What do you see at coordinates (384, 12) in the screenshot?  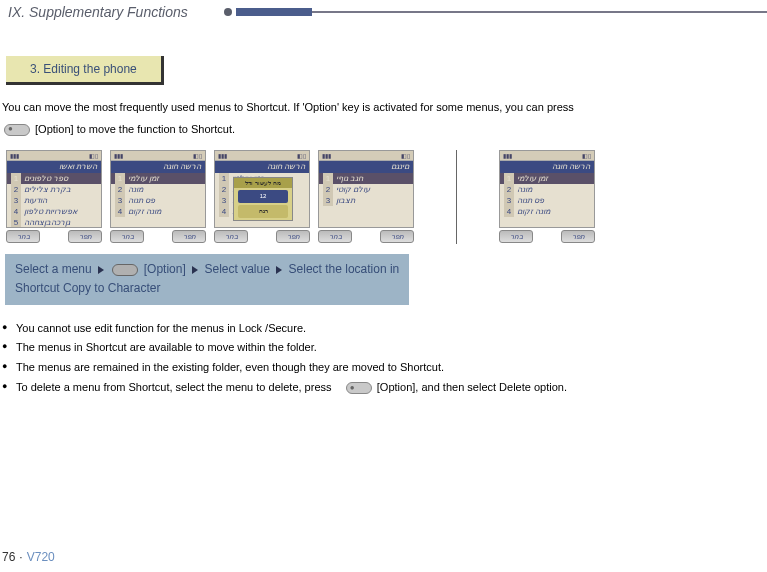 I see `chapter-header: IX. Supplementary Functions` at bounding box center [384, 12].